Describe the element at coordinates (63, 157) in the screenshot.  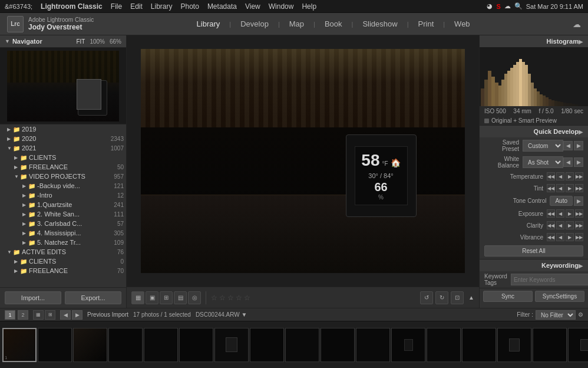
I see `folder-item-clients: ▶ 📁 CLIENTS` at that location.